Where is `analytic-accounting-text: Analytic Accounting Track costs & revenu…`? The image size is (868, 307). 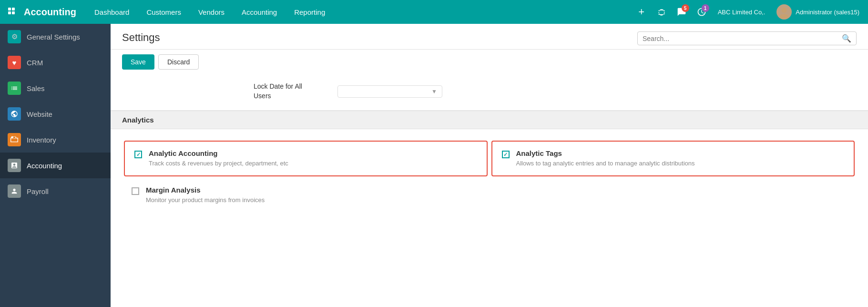
analytic-accounting-text: Analytic Accounting Track costs & revenu… is located at coordinates (218, 158).